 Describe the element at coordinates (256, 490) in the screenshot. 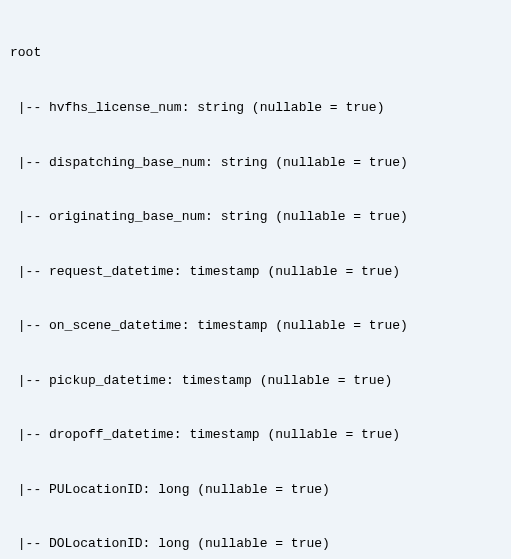

I see `schema-field: |-- PULocationID: long (nullable = true)` at that location.